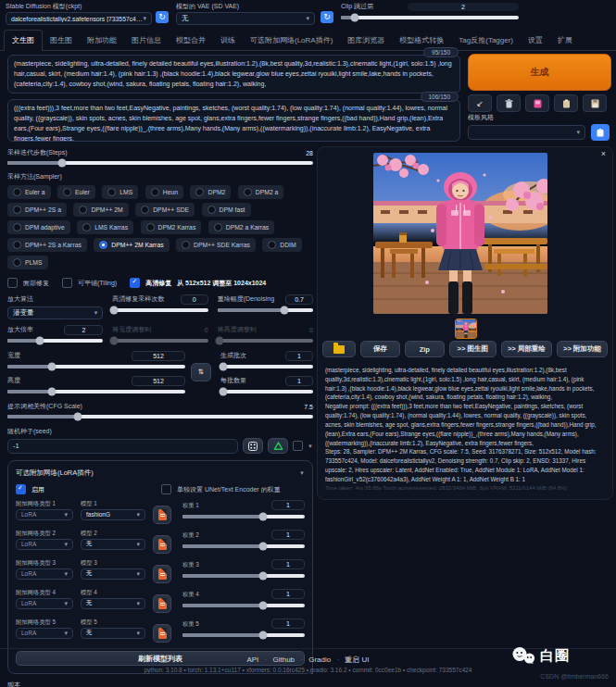 The image size is (616, 687). Describe the element at coordinates (261, 193) in the screenshot. I see `sampler-option: DPM2 a` at that location.